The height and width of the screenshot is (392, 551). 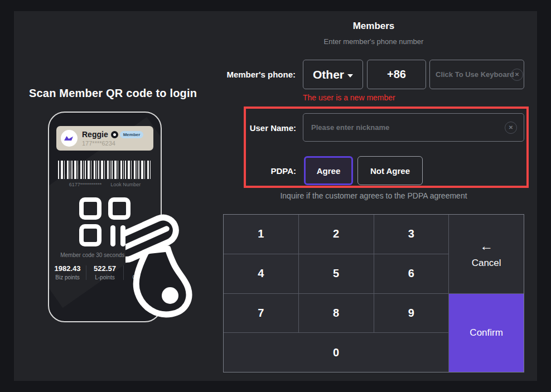 I want to click on nickname-placeholder: Please enter nickname, so click(x=350, y=127).